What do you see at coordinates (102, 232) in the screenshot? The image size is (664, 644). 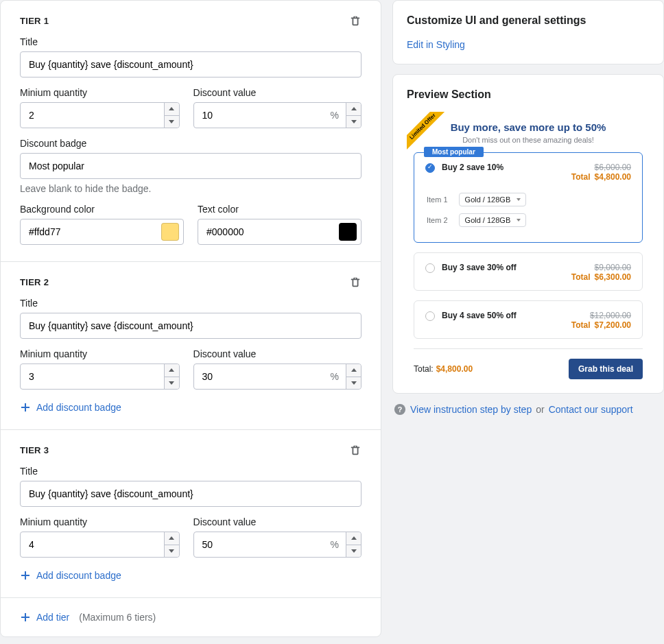 I see `bg-color-input` at bounding box center [102, 232].